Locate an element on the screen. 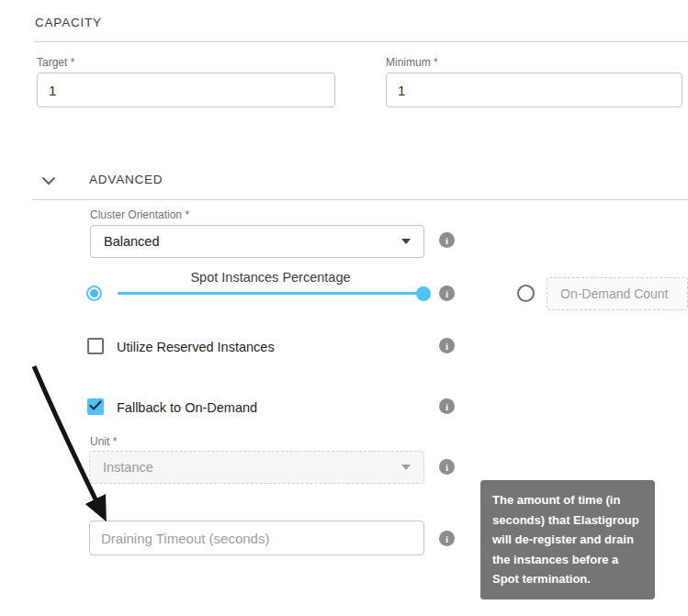 This screenshot has height=616, width=688. spot-percentage-label: Spot Instances Percentage is located at coordinates (270, 277).